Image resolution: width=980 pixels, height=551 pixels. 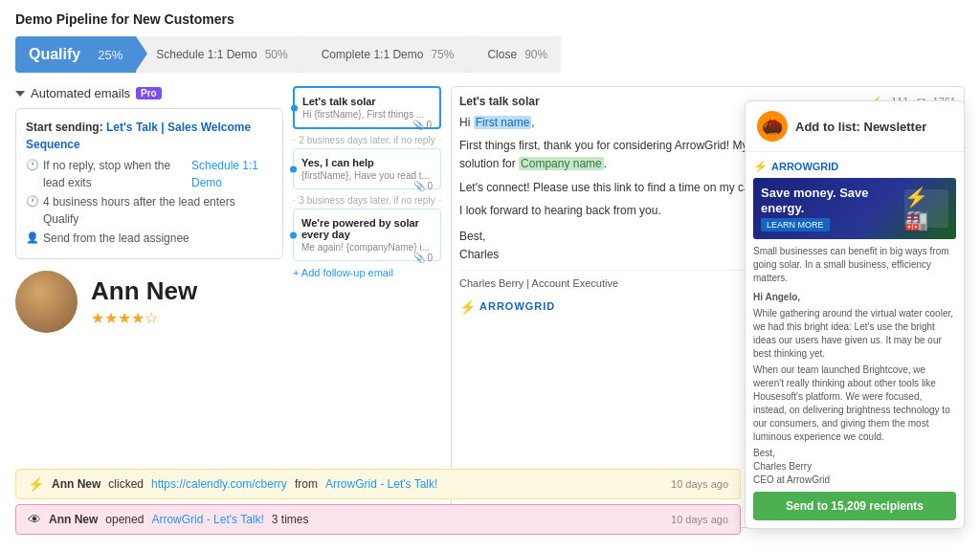 What do you see at coordinates (368, 101) in the screenshot?
I see `email-item-1-title: Let's talk solar` at bounding box center [368, 101].